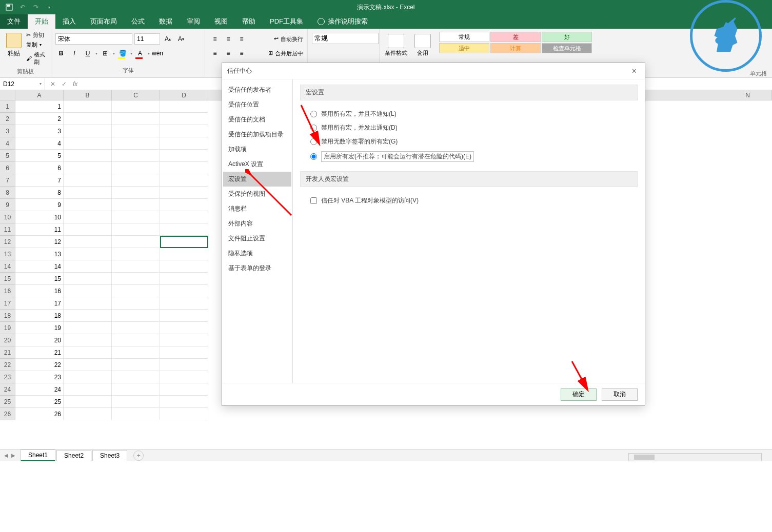  Describe the element at coordinates (343, 22) in the screenshot. I see `tab-tellme: 操作说明搜索` at that location.